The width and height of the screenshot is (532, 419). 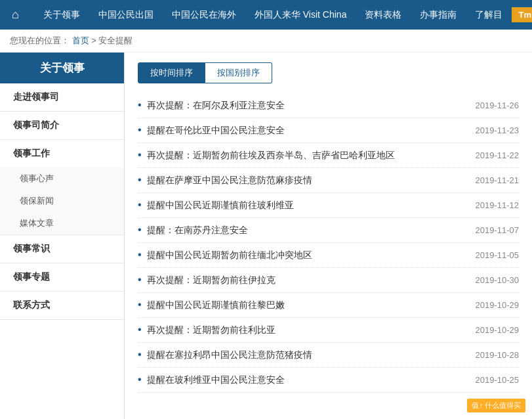 I want to click on nav-item-2: 中国公民在海外, so click(x=204, y=14).